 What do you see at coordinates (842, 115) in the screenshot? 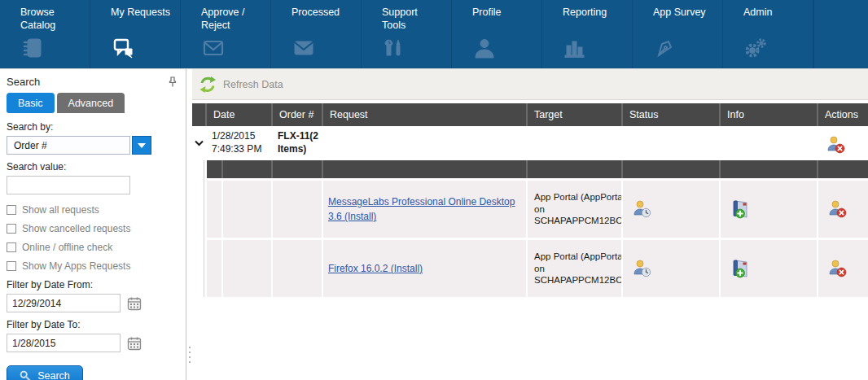
I see `column-header-actions: Actions` at bounding box center [842, 115].